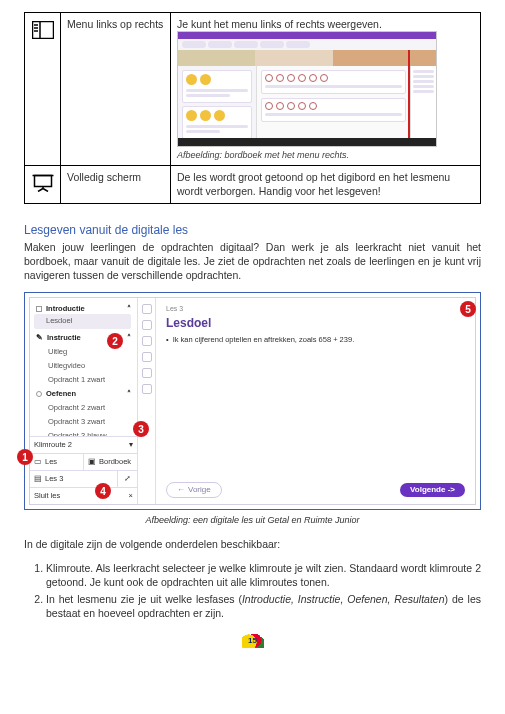  What do you see at coordinates (84, 380) in the screenshot?
I see `nav-item: Opdracht 1 zwart` at bounding box center [84, 380].